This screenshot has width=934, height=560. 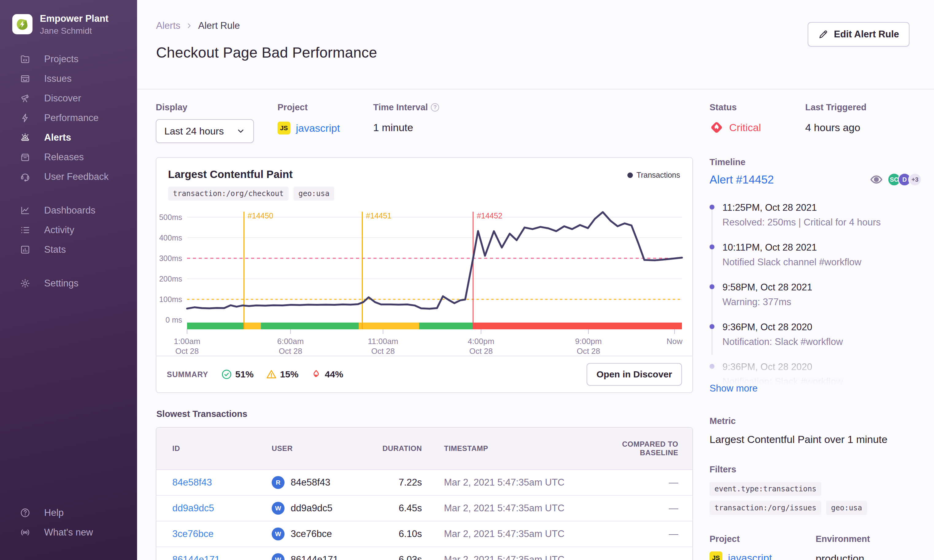 What do you see at coordinates (69, 18) in the screenshot?
I see `org-switcher: Empower Plant Jane Schmidt` at bounding box center [69, 18].